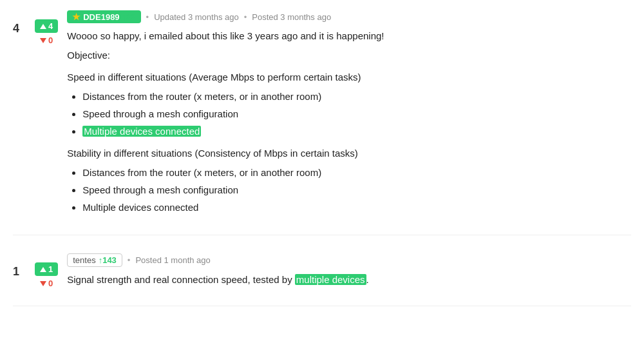 This screenshot has height=363, width=644. What do you see at coordinates (46, 32) in the screenshot?
I see `vote-column: 4 0` at bounding box center [46, 32].